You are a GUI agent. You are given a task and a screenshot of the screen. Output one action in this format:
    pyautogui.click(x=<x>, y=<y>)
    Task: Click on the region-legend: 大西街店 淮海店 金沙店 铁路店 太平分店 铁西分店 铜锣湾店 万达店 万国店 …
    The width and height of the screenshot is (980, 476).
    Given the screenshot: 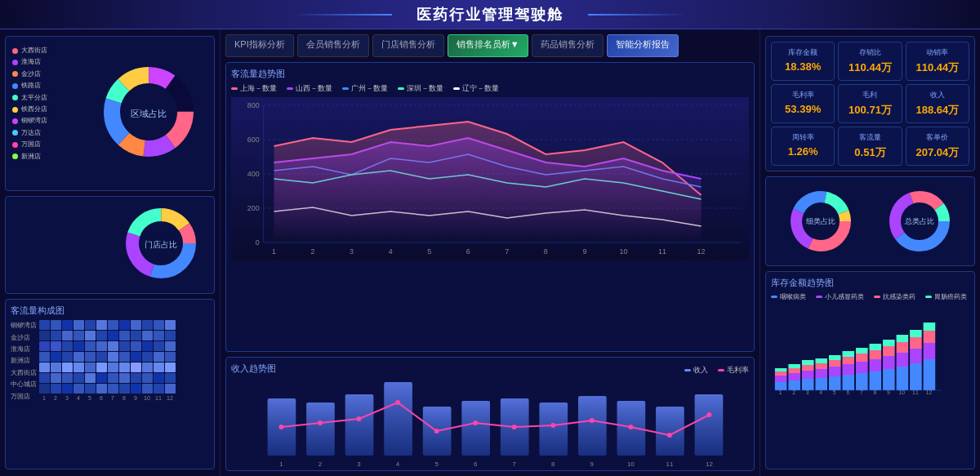 What is the action you would take?
    pyautogui.click(x=29, y=104)
    